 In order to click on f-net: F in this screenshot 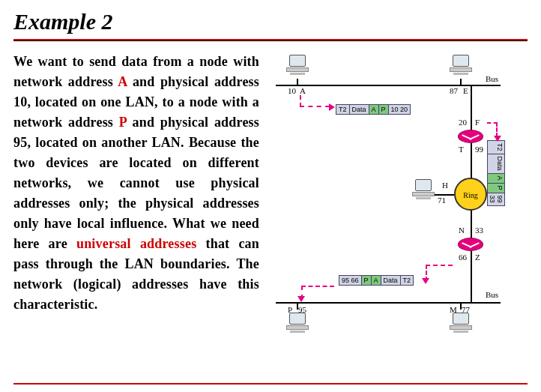, I will do `click(477, 122)`.